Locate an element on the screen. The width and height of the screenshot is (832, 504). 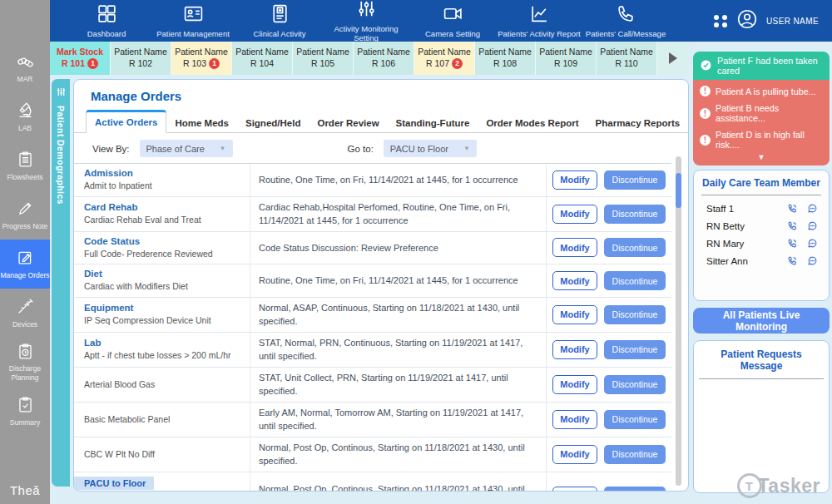
patient-tab: Patient Name R 109 is located at coordinates (566, 58).